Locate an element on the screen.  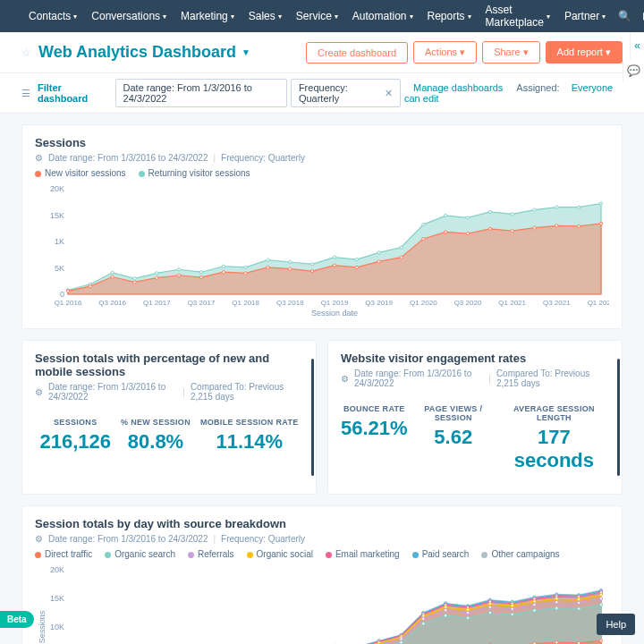
search-icon: 🔍 is located at coordinates (624, 16).